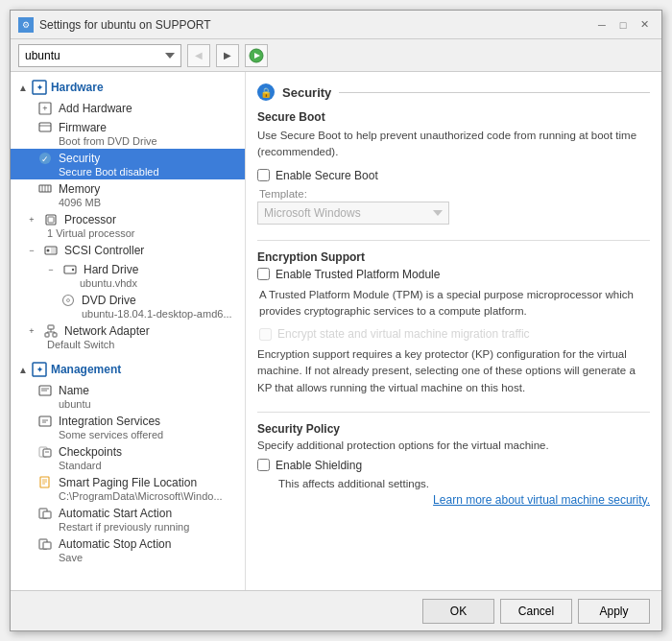 This screenshot has height=641, width=672. Describe the element at coordinates (128, 488) in the screenshot. I see `sidebar-item-smart-paging: Smart Paging File Location C:\ProgramDat…` at that location.